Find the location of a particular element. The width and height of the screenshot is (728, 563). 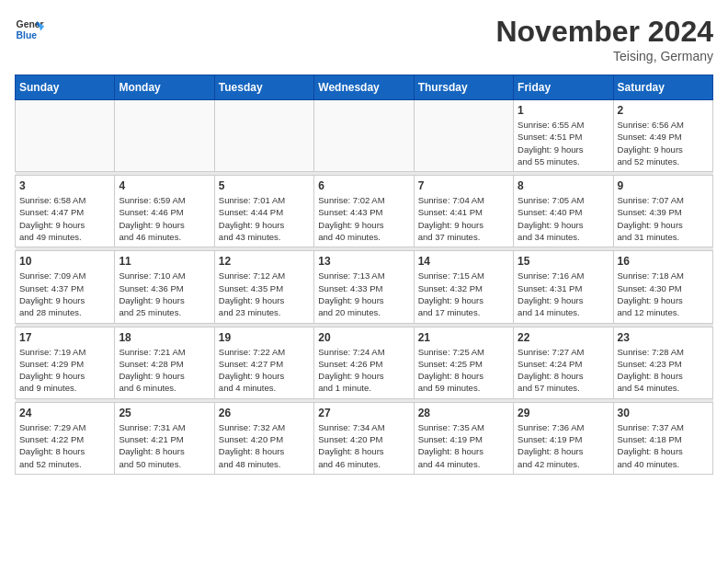

day-info: Sunrise: 7:09 AM Sunset: 4:37 PM Dayligh… is located at coordinates (64, 294).